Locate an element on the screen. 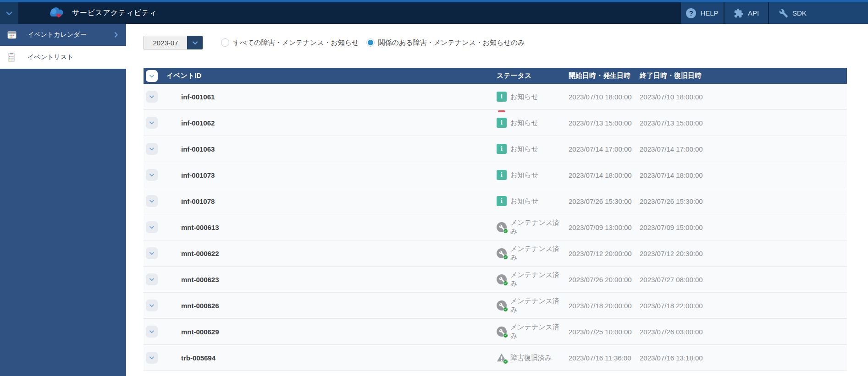 Image resolution: width=868 pixels, height=376 pixels. new-indicator is located at coordinates (502, 111).